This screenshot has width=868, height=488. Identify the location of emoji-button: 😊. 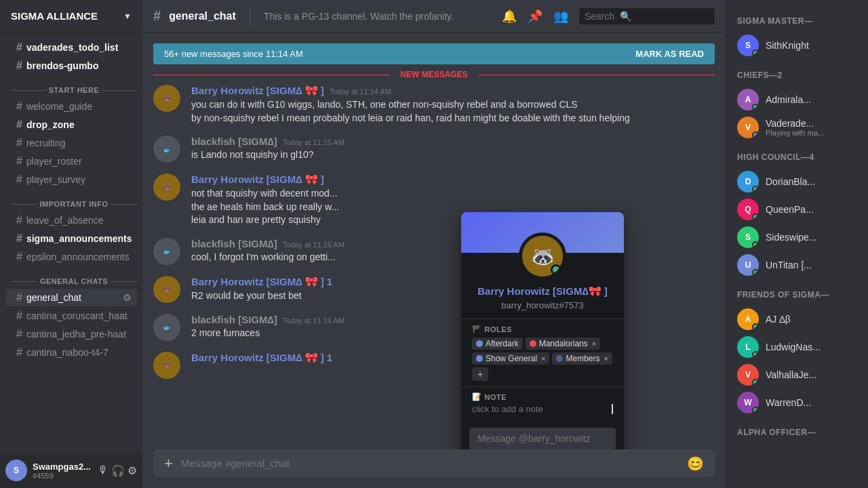
(696, 464).